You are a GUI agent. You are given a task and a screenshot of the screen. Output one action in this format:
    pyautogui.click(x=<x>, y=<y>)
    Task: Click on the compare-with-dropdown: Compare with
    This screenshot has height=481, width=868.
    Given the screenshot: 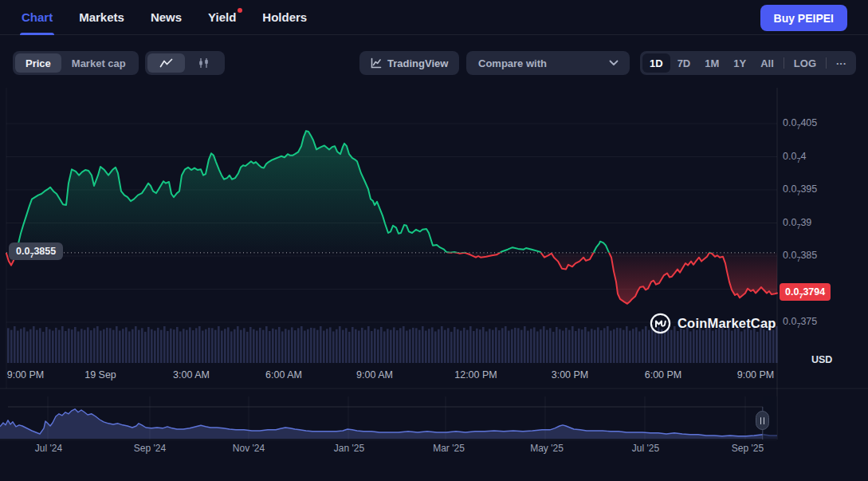 What is the action you would take?
    pyautogui.click(x=548, y=63)
    